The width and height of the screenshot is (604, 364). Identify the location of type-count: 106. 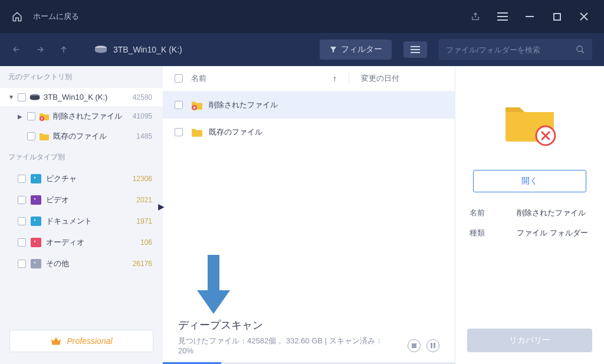
(149, 242).